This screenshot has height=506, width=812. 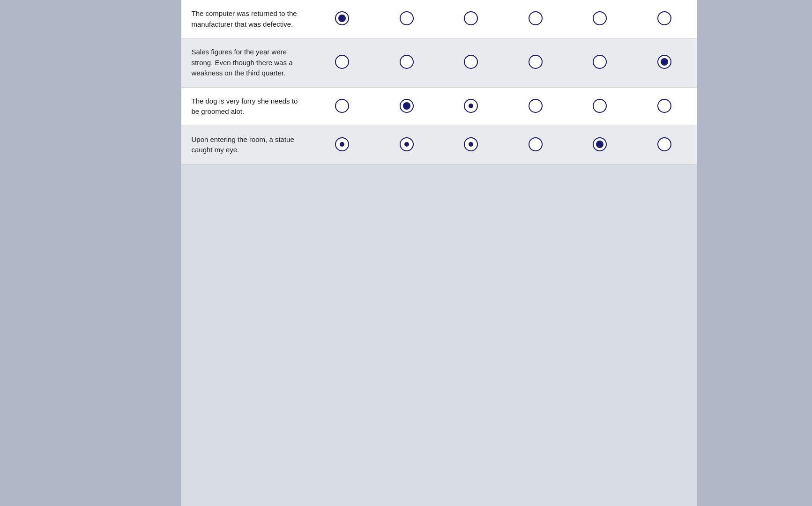 What do you see at coordinates (536, 63) in the screenshot?
I see `radio-cell-r1-c3` at bounding box center [536, 63].